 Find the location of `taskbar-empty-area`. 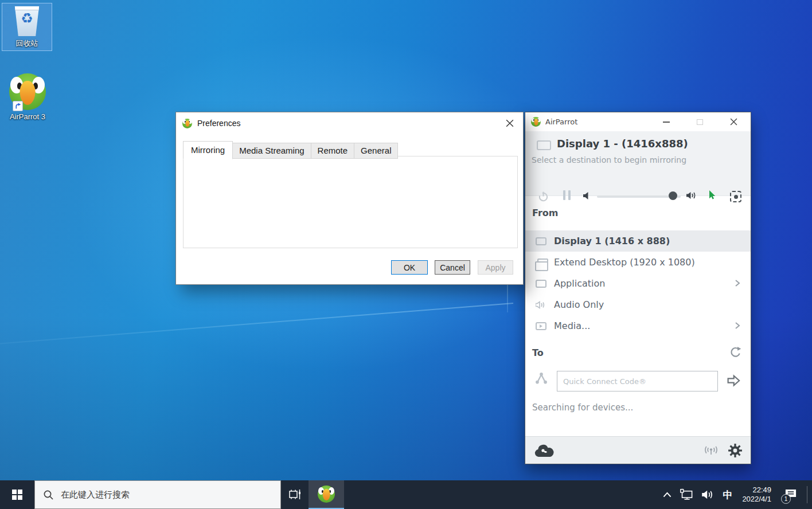

taskbar-empty-area is located at coordinates (503, 495).